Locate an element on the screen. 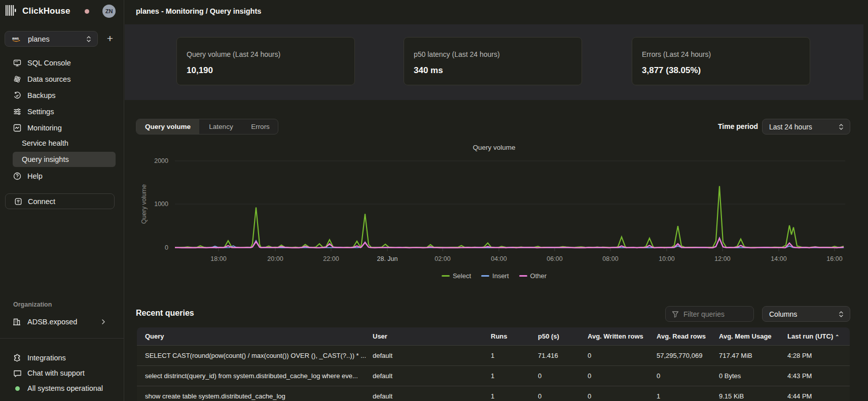  svg-text: 12:00 is located at coordinates (722, 259).